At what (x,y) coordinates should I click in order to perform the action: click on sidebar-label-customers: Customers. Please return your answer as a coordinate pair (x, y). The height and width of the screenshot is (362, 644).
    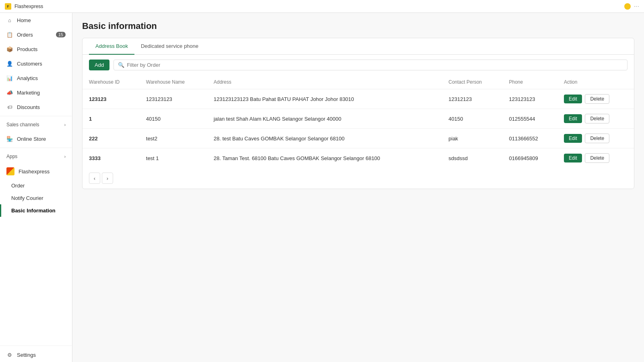
    Looking at the image, I should click on (30, 64).